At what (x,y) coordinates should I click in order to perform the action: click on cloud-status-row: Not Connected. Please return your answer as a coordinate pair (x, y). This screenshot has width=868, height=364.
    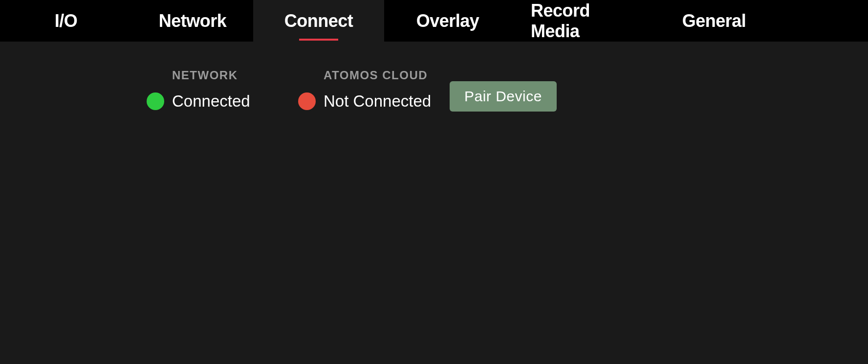
    Looking at the image, I should click on (365, 101).